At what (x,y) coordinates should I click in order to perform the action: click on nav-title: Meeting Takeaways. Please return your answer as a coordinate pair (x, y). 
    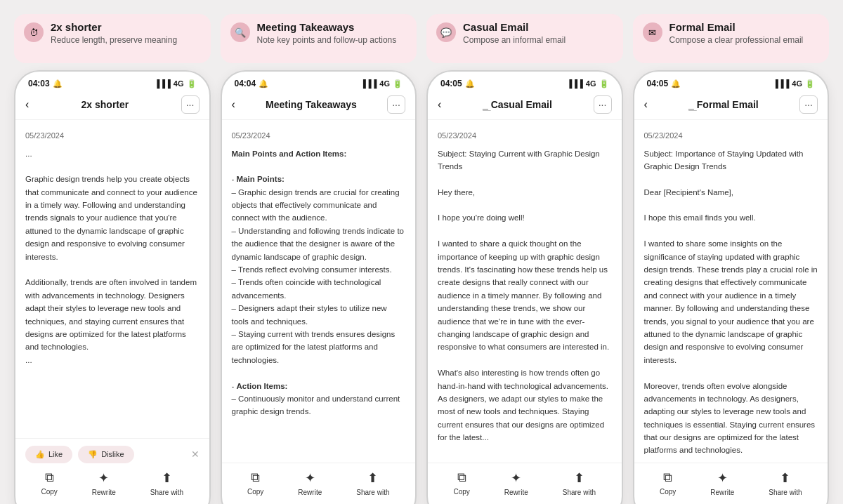
    Looking at the image, I should click on (311, 105).